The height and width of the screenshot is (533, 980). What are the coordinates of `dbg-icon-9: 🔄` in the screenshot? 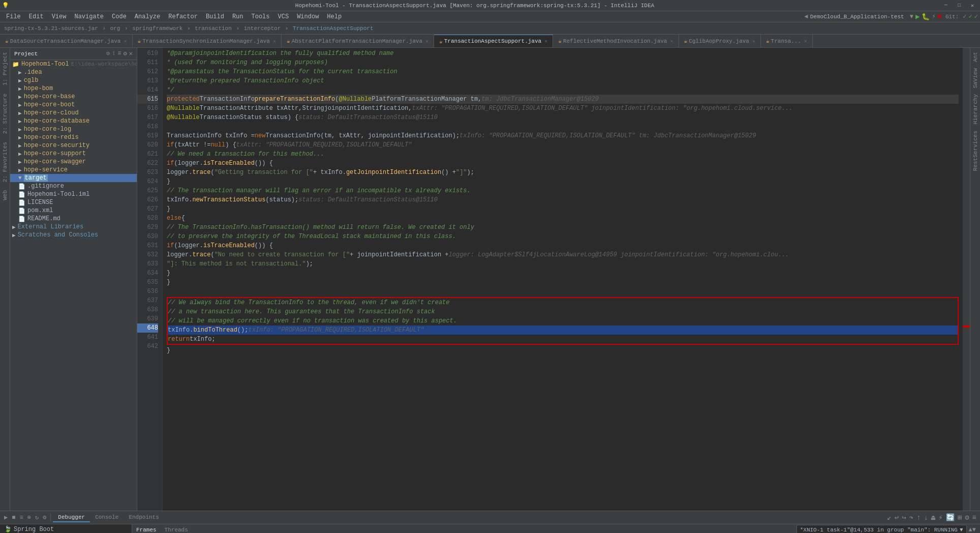 It's located at (951, 518).